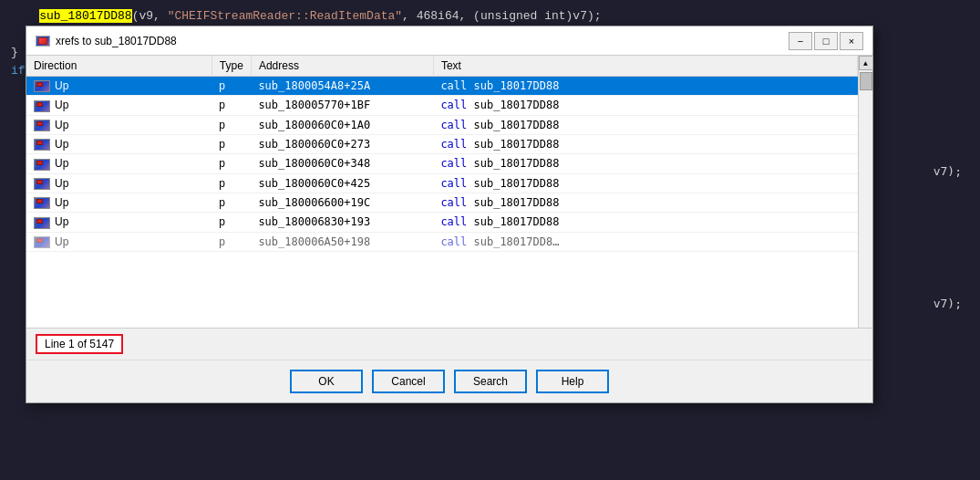 The height and width of the screenshot is (480, 980). Describe the element at coordinates (866, 63) in the screenshot. I see `scroll-up-button: ▲` at that location.